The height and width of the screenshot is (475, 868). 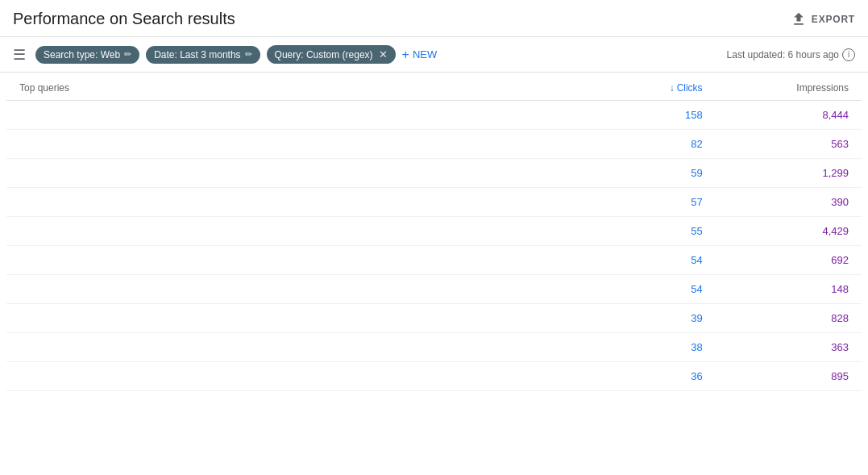 What do you see at coordinates (661, 348) in the screenshot?
I see `cell-clicks: 38` at bounding box center [661, 348].